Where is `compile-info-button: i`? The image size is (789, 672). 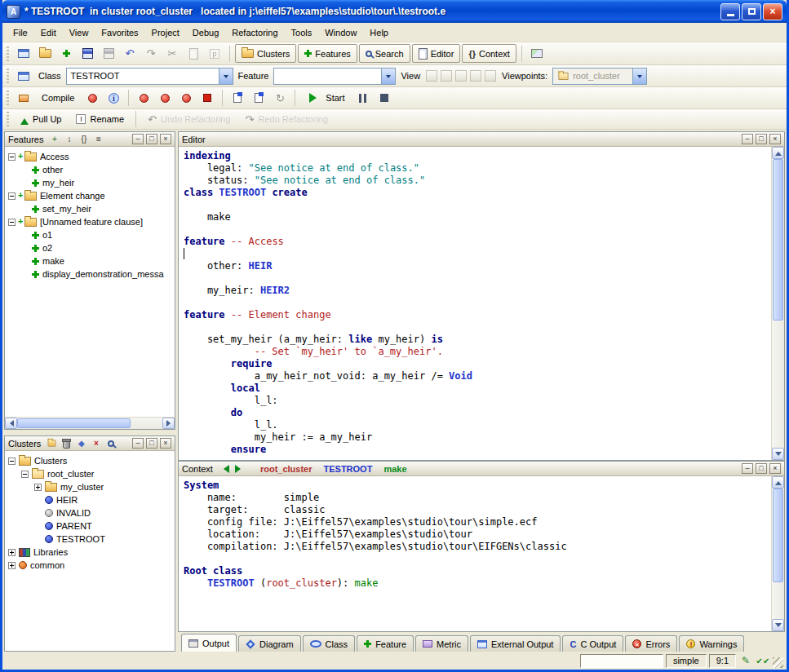 compile-info-button: i is located at coordinates (113, 98).